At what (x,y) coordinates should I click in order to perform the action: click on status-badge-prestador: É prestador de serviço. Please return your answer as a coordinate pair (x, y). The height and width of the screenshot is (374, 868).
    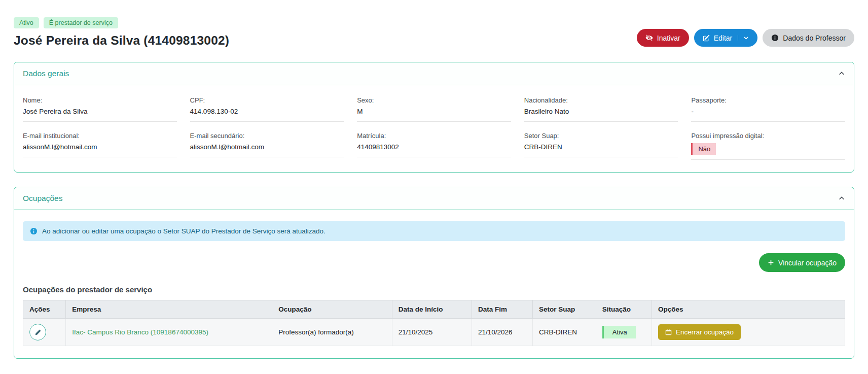
    Looking at the image, I should click on (81, 23).